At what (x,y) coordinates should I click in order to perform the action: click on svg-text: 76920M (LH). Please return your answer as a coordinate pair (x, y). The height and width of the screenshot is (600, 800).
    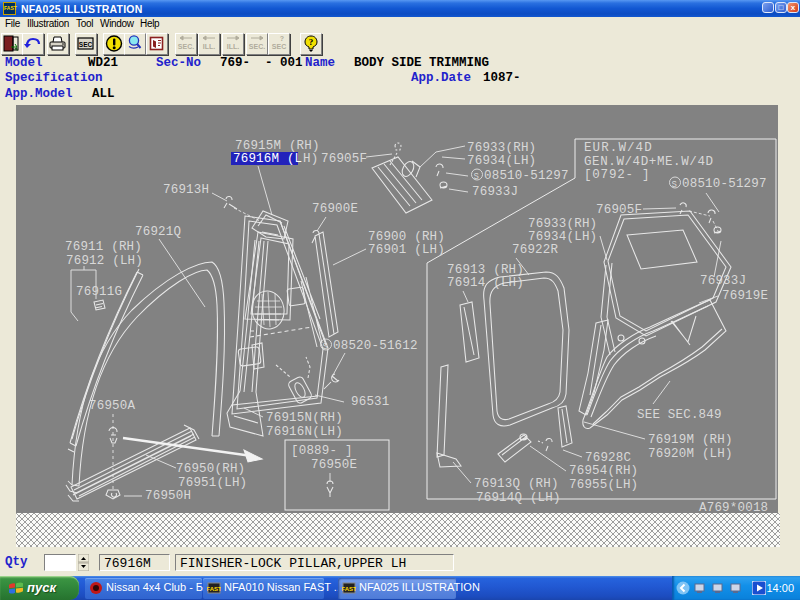
    Looking at the image, I should click on (690, 454).